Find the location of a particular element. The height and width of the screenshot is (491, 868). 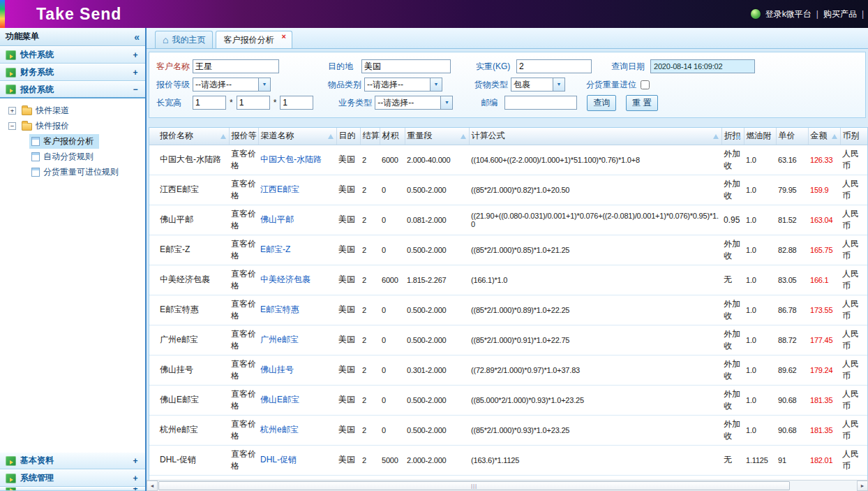

buy-product-link: 购买产品 is located at coordinates (840, 14).